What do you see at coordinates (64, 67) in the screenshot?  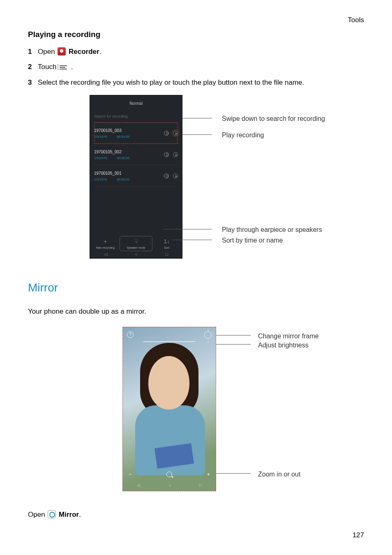 I see `list-menu-icon` at bounding box center [64, 67].